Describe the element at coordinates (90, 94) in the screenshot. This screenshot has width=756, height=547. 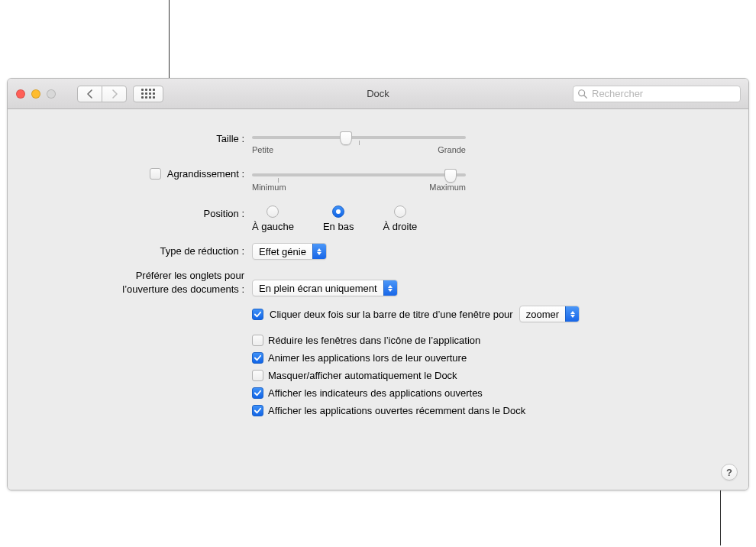
I see `back-button` at that location.